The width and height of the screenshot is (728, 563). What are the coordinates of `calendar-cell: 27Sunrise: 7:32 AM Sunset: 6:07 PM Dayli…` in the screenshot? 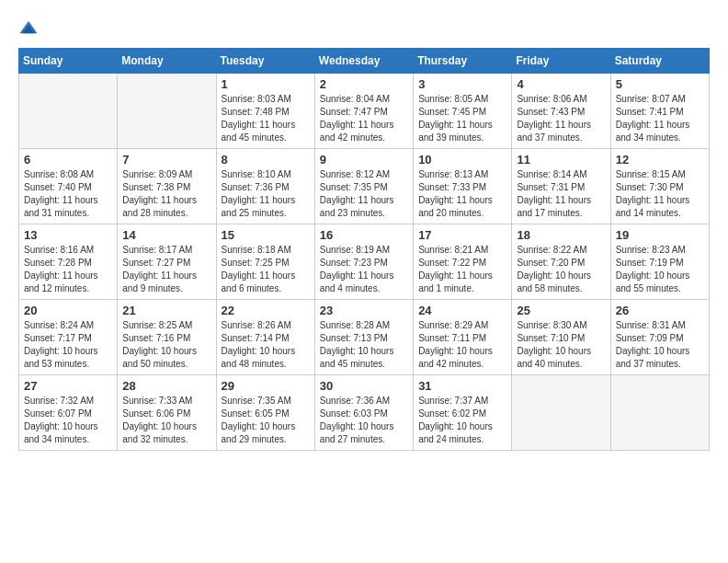 It's located at (68, 413).